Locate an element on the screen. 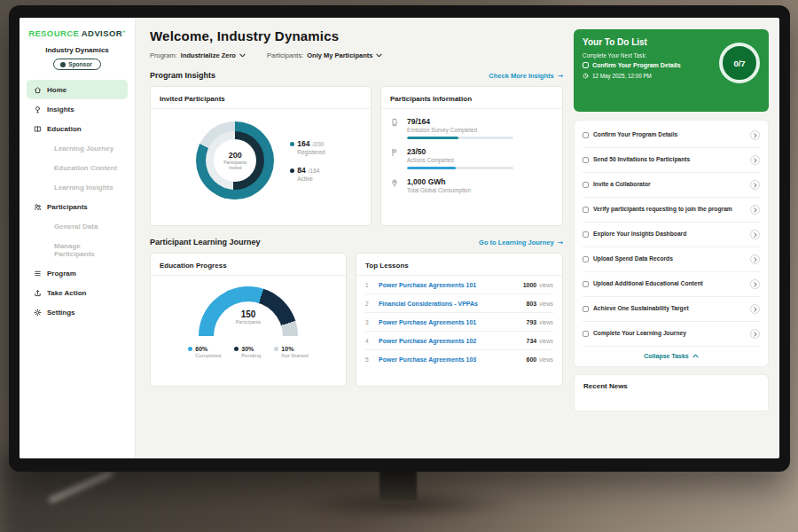 This screenshot has width=798, height=532. sponsor-badge-label: Sponsor is located at coordinates (80, 64).